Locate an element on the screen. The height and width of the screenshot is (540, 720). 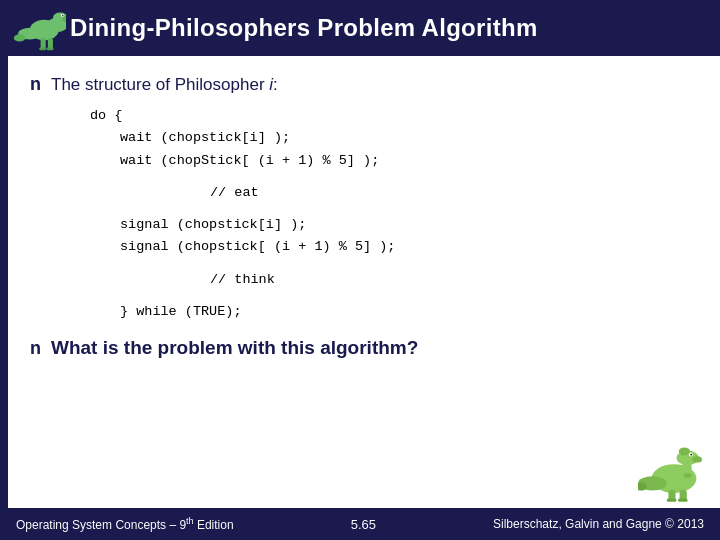
page-title: Dining-Philosophers Problem Algorithm is located at coordinates (304, 28).